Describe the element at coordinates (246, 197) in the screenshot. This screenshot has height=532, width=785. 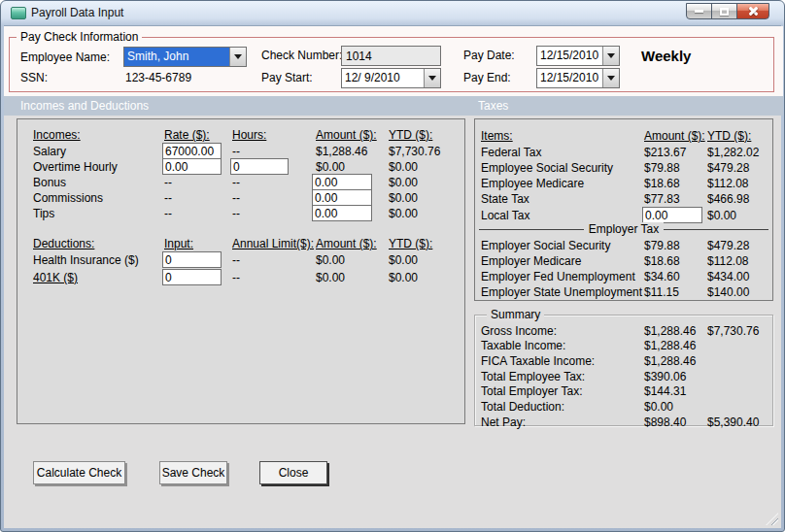
I see `income-row-commissions: Commissions -- -- $0.00` at that location.